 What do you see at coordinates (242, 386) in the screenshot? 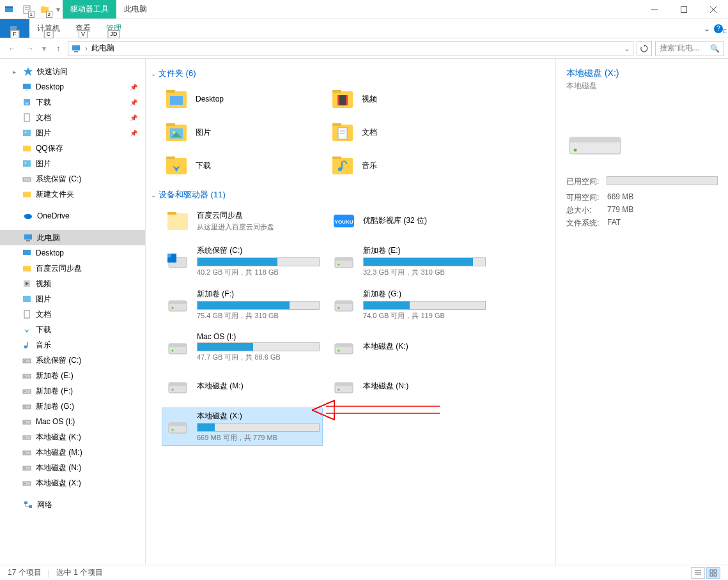
I see `drive-item: 本地磁盘 (M:)` at bounding box center [242, 386].